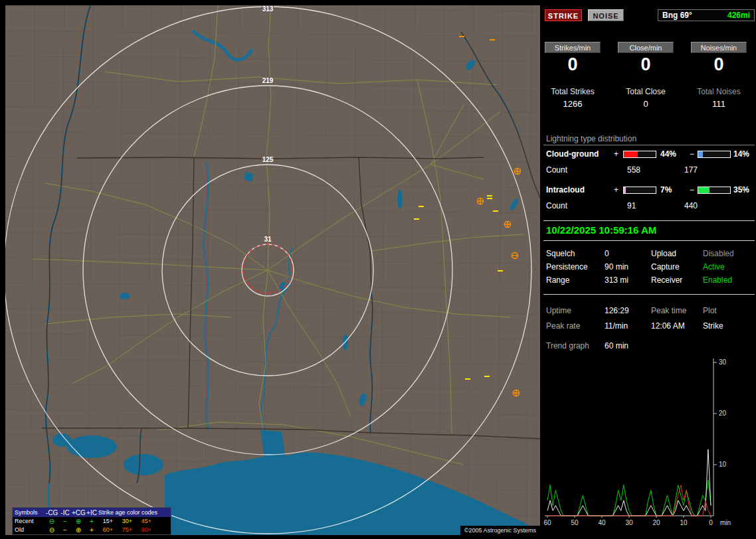 The width and height of the screenshot is (756, 539). What do you see at coordinates (573, 92) in the screenshot?
I see `total-strikes-label: Total Strikes` at bounding box center [573, 92].